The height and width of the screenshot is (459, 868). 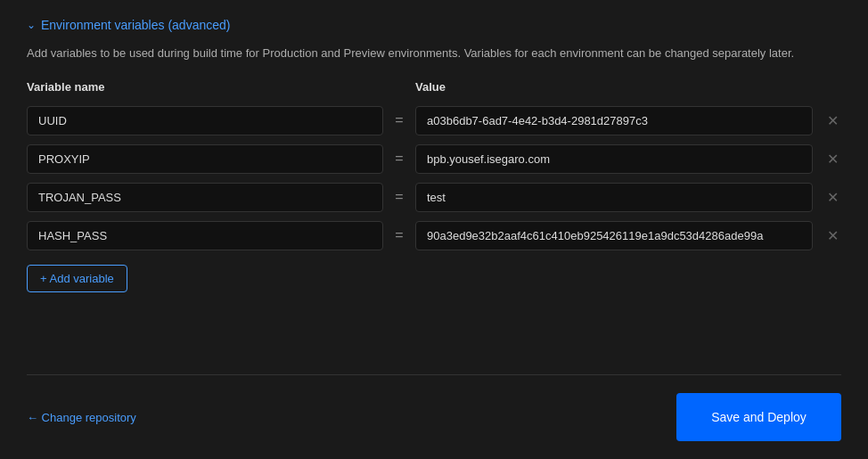 What do you see at coordinates (434, 87) in the screenshot?
I see `column-headers: Variable name Value` at bounding box center [434, 87].